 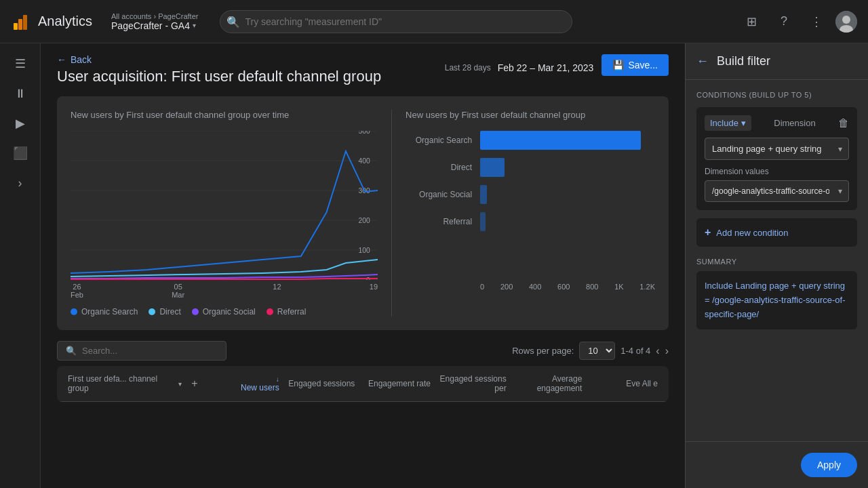 What do you see at coordinates (846, 22) in the screenshot?
I see `avatar` at bounding box center [846, 22].